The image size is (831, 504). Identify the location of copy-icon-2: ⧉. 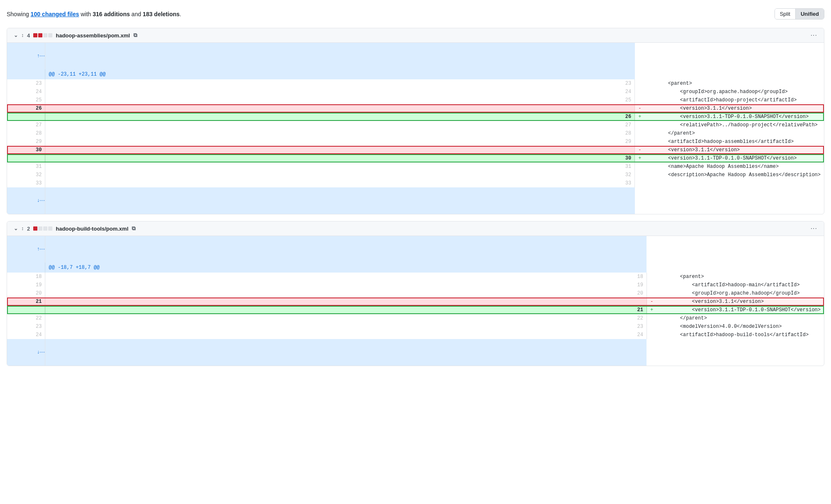
(134, 229).